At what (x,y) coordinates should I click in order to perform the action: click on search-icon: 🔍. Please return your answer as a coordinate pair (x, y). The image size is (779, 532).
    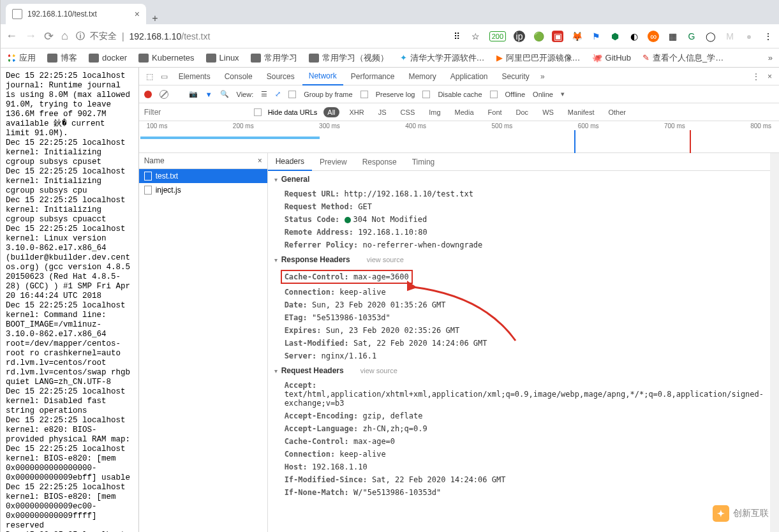
    Looking at the image, I should click on (225, 94).